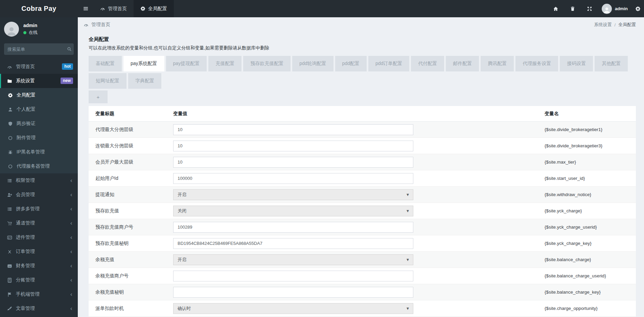 This screenshot has height=317, width=644. What do you see at coordinates (39, 195) in the screenshot?
I see `sidebar-item-会员管理: 会员管理‹` at bounding box center [39, 195].